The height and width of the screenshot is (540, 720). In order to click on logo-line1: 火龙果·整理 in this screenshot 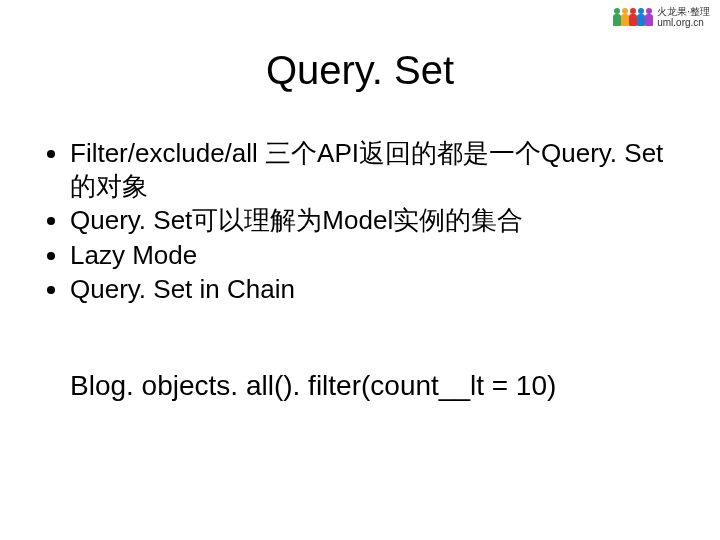, I will do `click(684, 12)`.